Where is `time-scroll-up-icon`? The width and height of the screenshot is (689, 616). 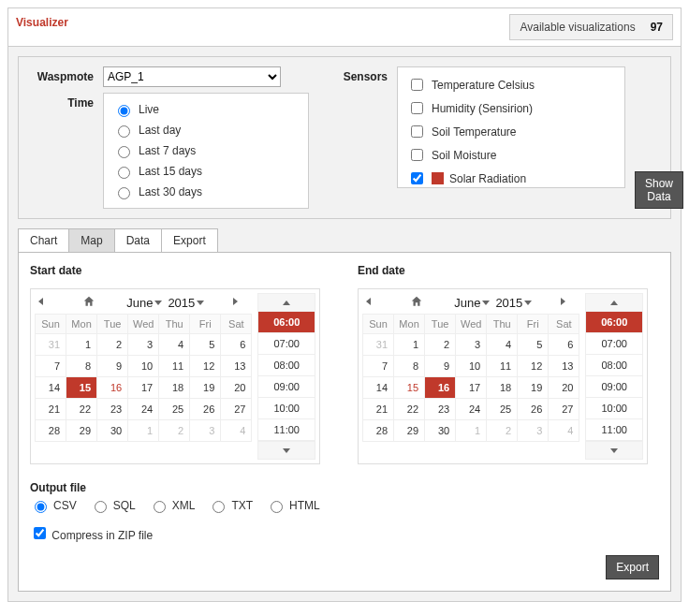 time-scroll-up-icon is located at coordinates (286, 302).